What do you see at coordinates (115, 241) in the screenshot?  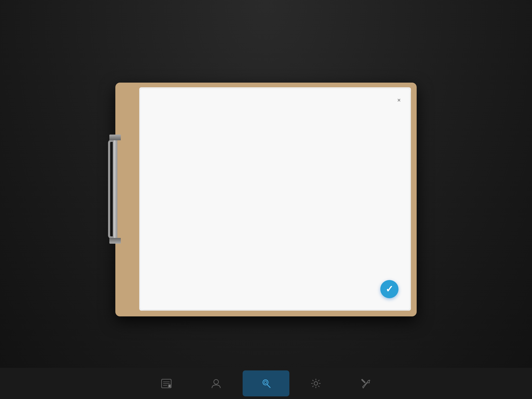 I see `clip-bottom-bar` at bounding box center [115, 241].